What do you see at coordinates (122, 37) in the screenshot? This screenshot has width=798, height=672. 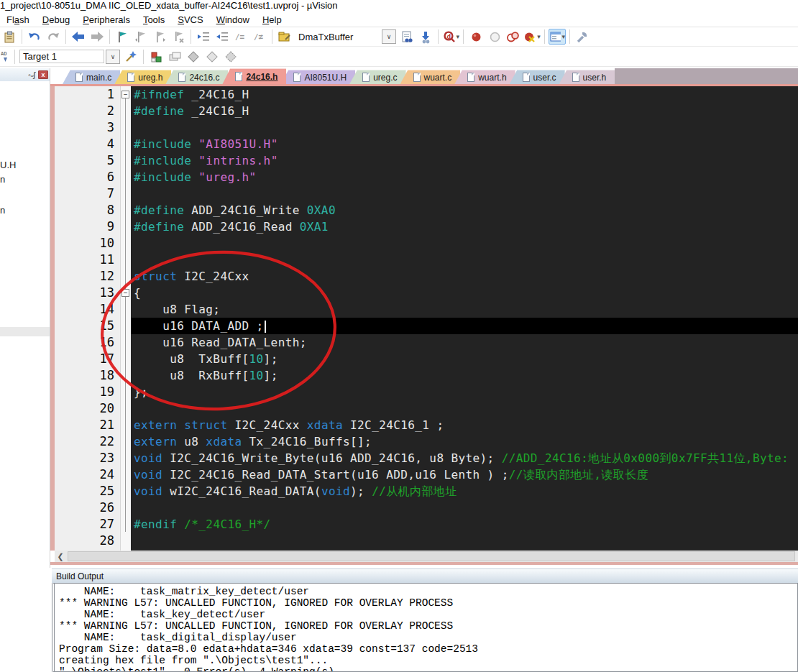 I see `bookmark-toggle-icon` at bounding box center [122, 37].